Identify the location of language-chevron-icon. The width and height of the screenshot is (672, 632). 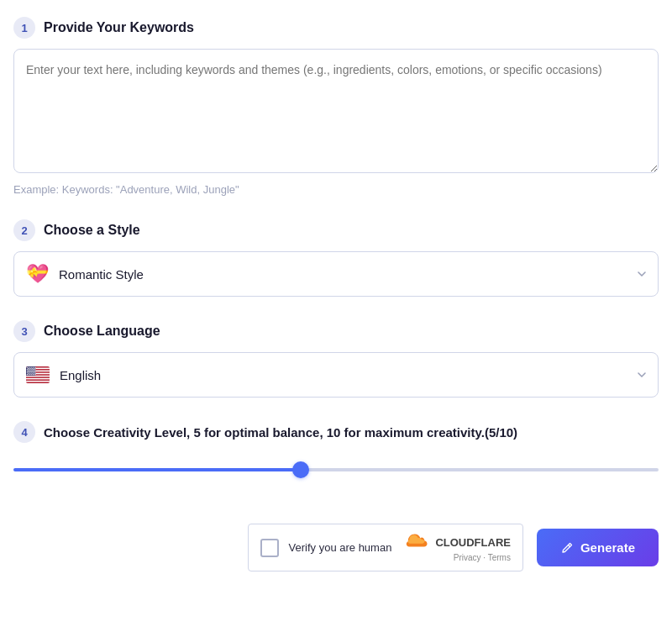
(642, 375).